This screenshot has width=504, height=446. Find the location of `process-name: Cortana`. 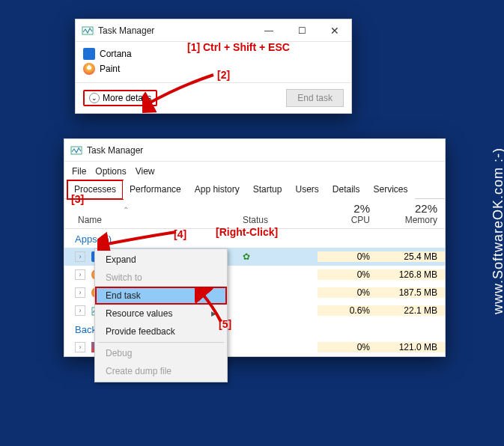

process-name: Cortana is located at coordinates (115, 54).